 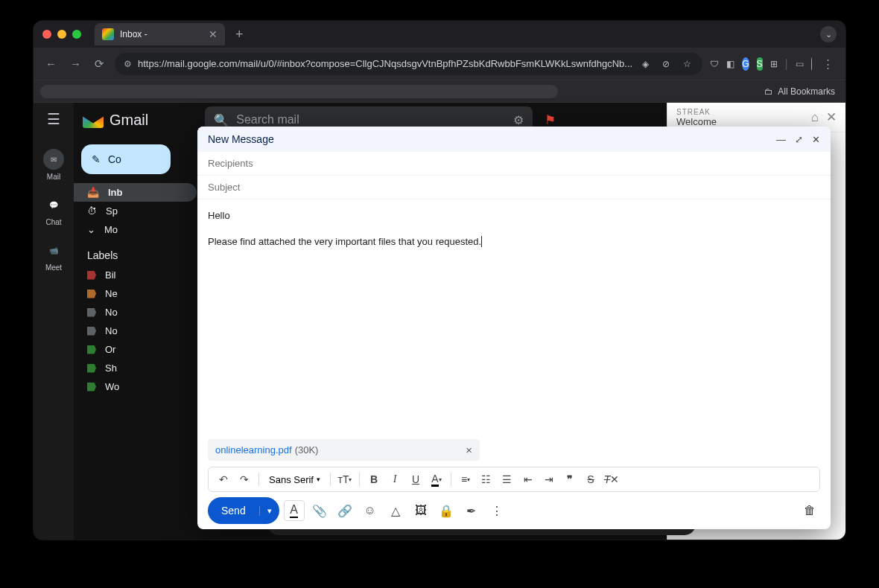 What do you see at coordinates (139, 211) in the screenshot?
I see `sidebar-item-sp: ⏱ Sp` at bounding box center [139, 211].